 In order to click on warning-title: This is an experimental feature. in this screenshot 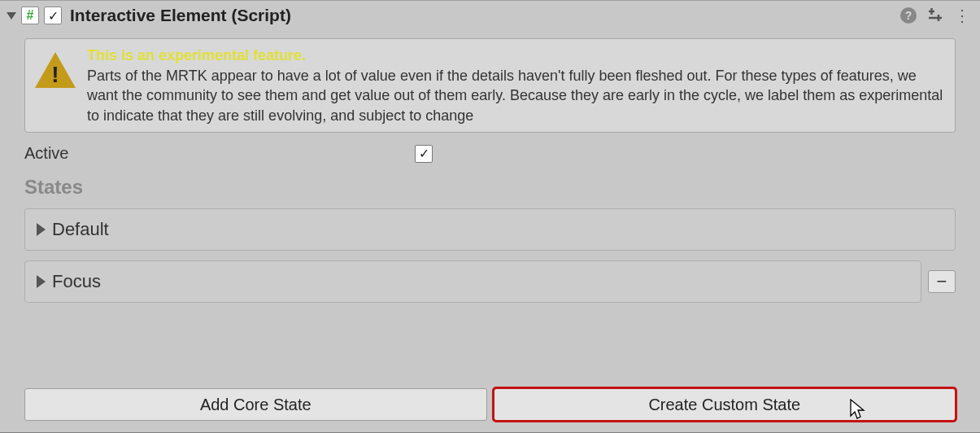, I will do `click(516, 55)`.